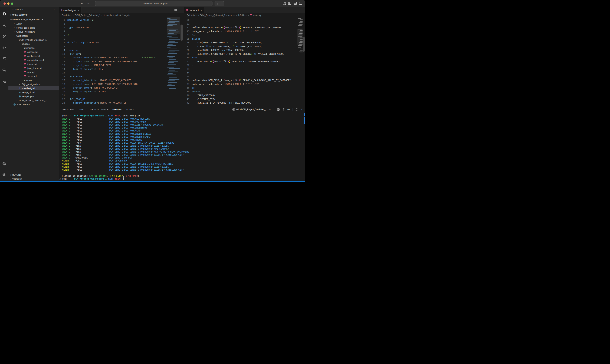 The image size is (610, 364). I want to click on code-line-6: 6, so click(113, 39).